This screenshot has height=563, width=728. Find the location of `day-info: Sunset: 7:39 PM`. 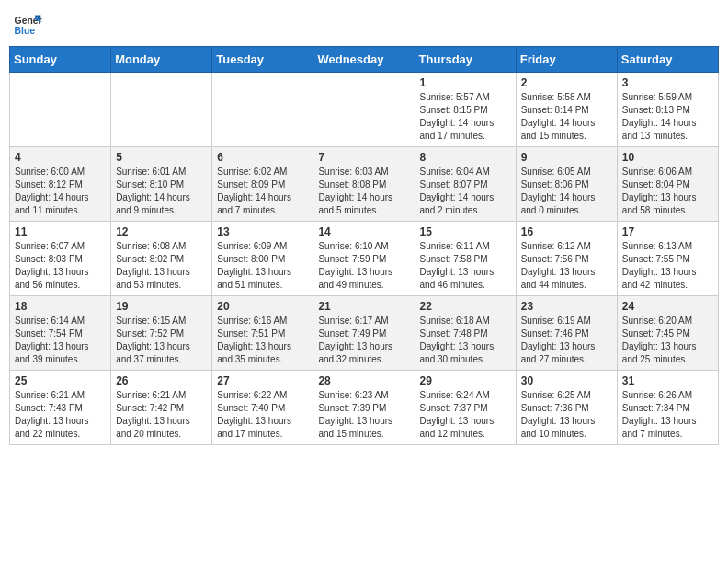

day-info: Sunset: 7:39 PM is located at coordinates (364, 408).